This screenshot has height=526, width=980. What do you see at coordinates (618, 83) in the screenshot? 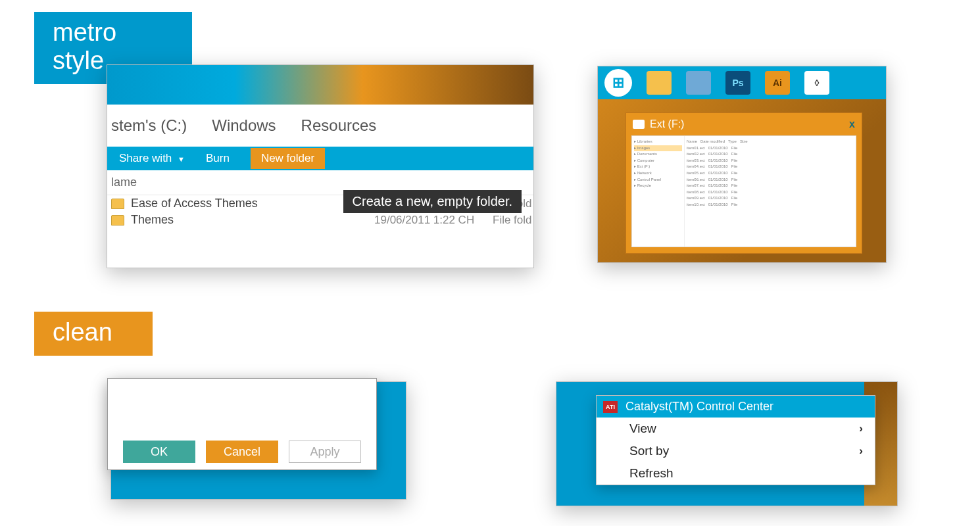
I see `start-button: ⊞` at bounding box center [618, 83].